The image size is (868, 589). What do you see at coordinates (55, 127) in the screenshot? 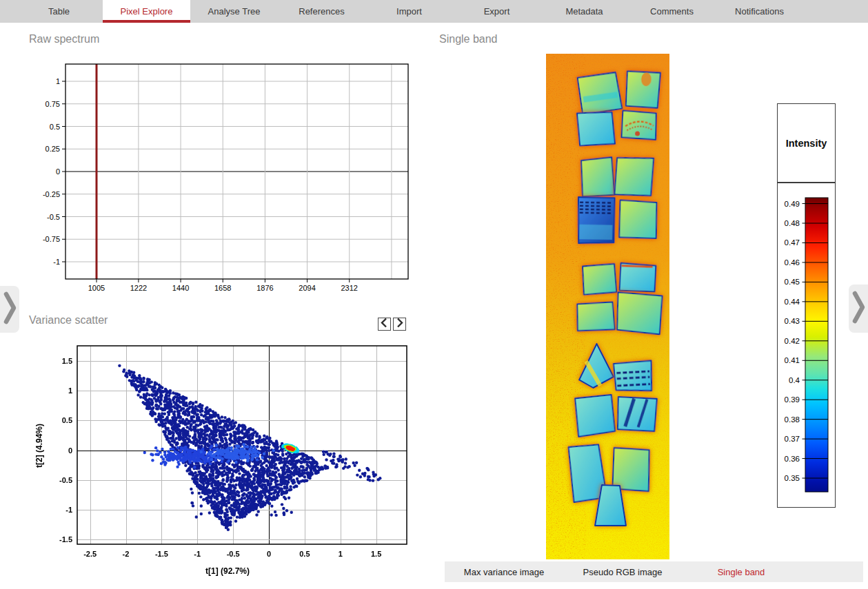
I see `svg-text: 0.5` at bounding box center [55, 127].